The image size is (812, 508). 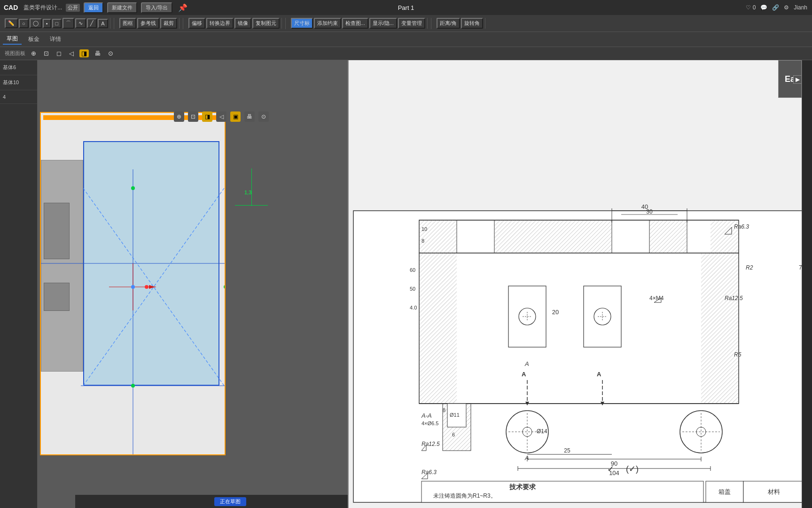 What do you see at coordinates (179, 117) in the screenshot?
I see `float-btn-1: ⊕` at bounding box center [179, 117].